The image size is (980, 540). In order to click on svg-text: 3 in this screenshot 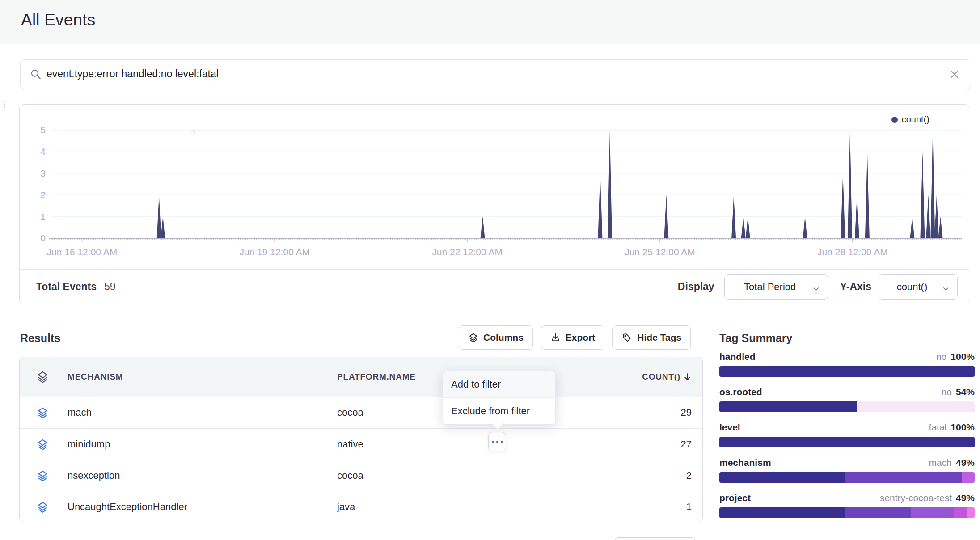, I will do `click(43, 173)`.